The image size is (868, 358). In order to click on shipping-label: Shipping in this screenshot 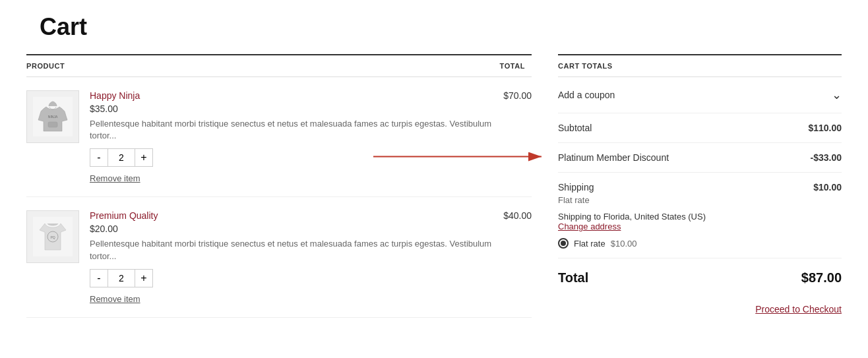, I will do `click(576, 187)`.